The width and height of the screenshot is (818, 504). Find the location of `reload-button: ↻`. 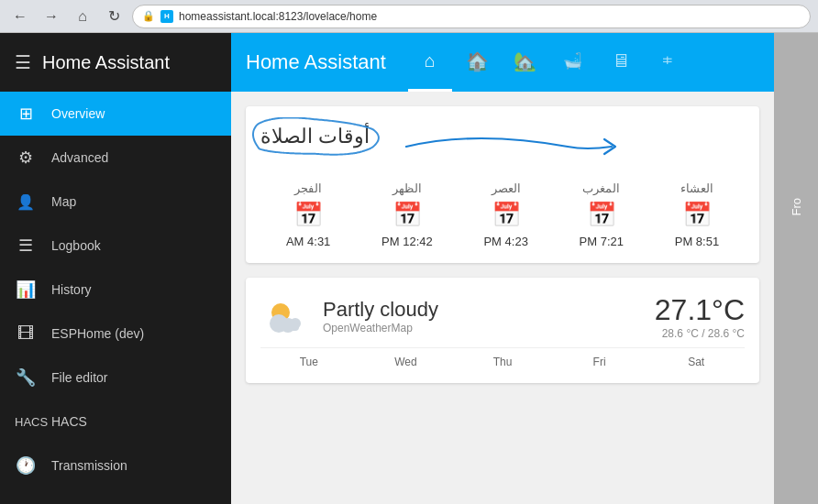

reload-button: ↻ is located at coordinates (114, 16).